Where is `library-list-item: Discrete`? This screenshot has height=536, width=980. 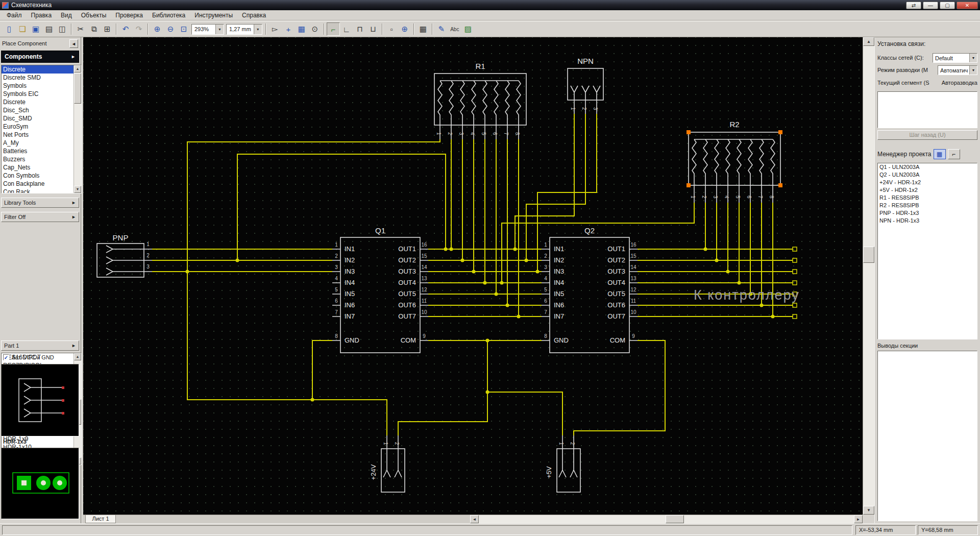 library-list-item: Discrete is located at coordinates (38, 102).